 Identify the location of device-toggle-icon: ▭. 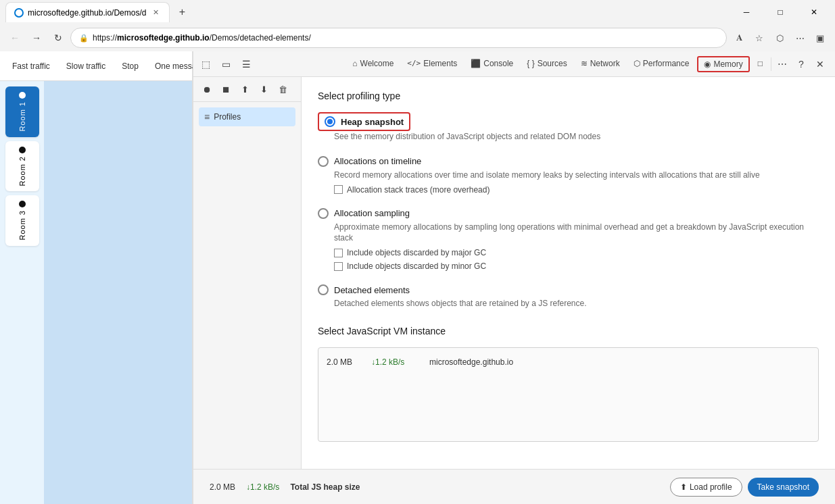
(226, 64).